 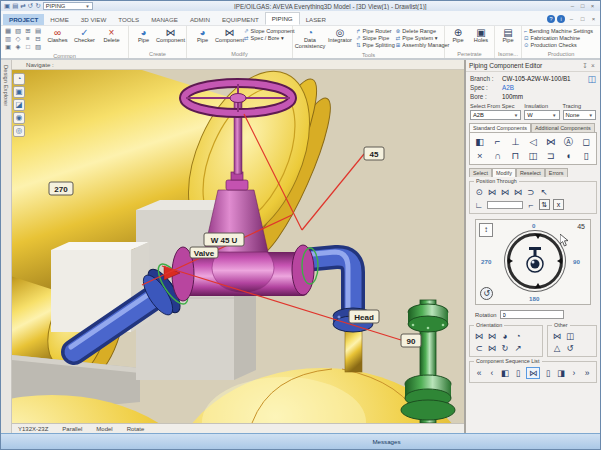 I want to click on mini-tool-icon: ⊞, so click(x=28, y=31).